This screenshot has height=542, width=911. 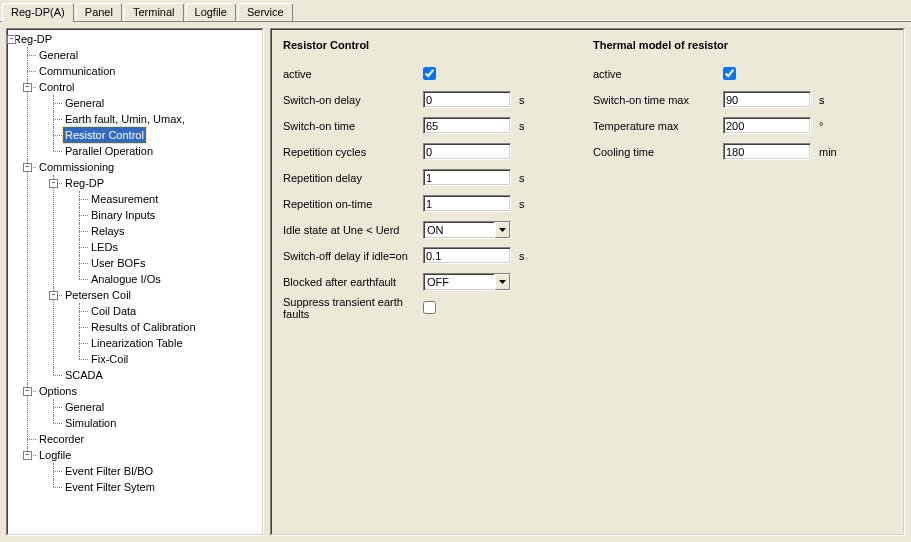 I want to click on label-repetition-delay: Repetition delay, so click(x=353, y=178).